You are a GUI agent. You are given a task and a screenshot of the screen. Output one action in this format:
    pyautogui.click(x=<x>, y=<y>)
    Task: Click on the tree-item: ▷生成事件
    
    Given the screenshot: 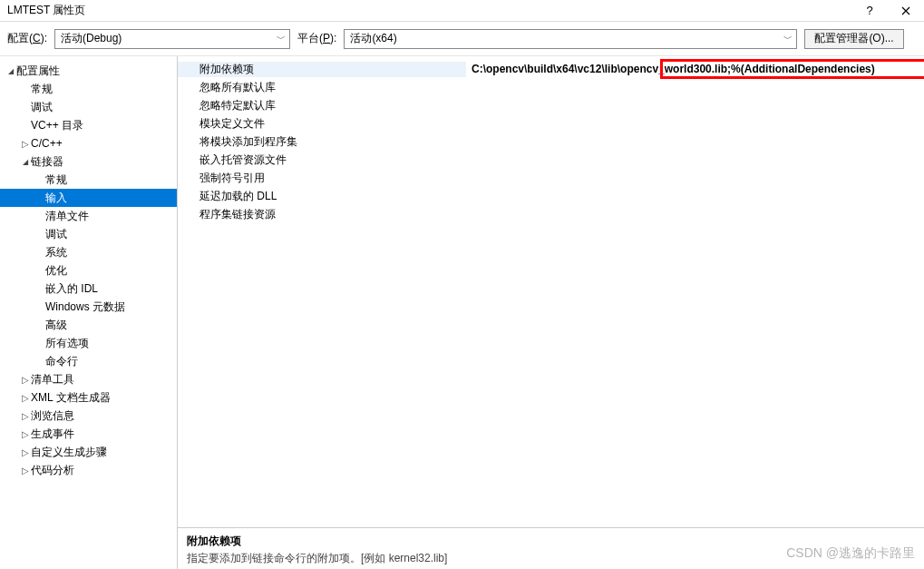 What is the action you would take?
    pyautogui.click(x=89, y=434)
    